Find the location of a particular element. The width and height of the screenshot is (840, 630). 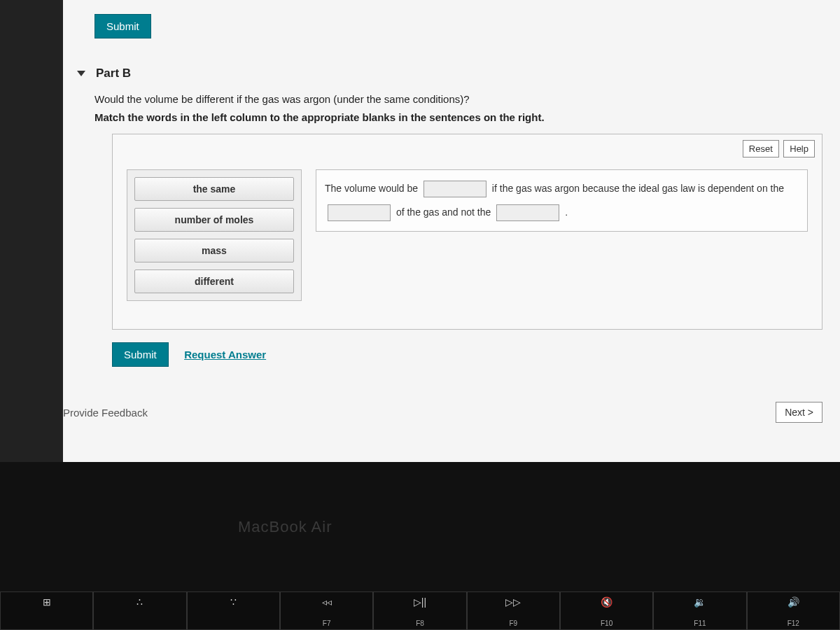

key-label: F9 is located at coordinates (513, 623).